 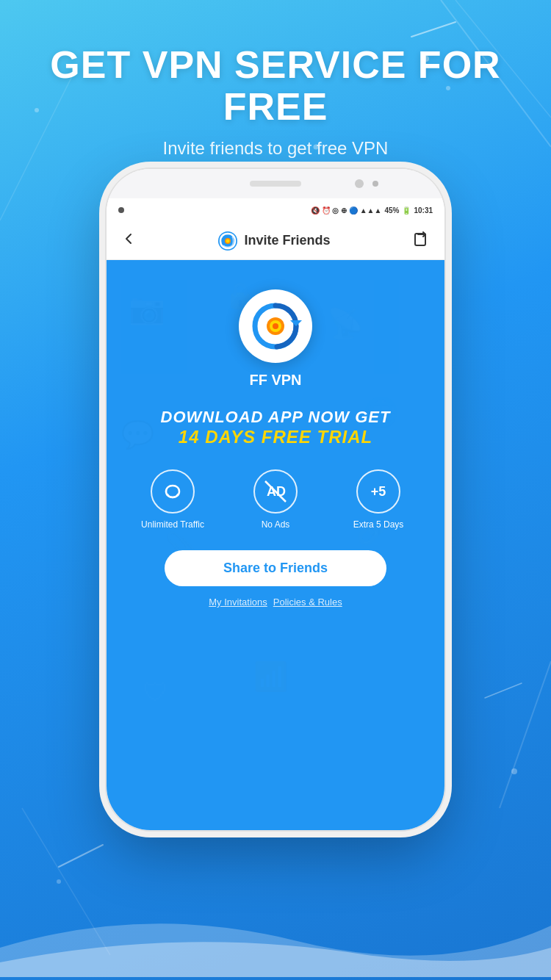 I want to click on links-row: My Invitations Policies & Rules, so click(x=275, y=602).